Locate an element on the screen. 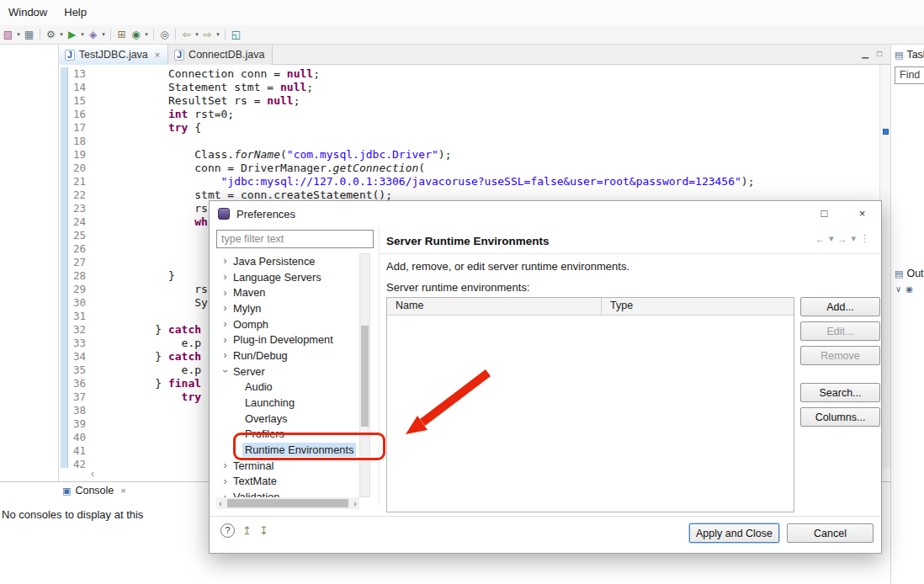 This screenshot has height=584, width=924. tree-item-language-servers: ›Language Servers is located at coordinates (288, 278).